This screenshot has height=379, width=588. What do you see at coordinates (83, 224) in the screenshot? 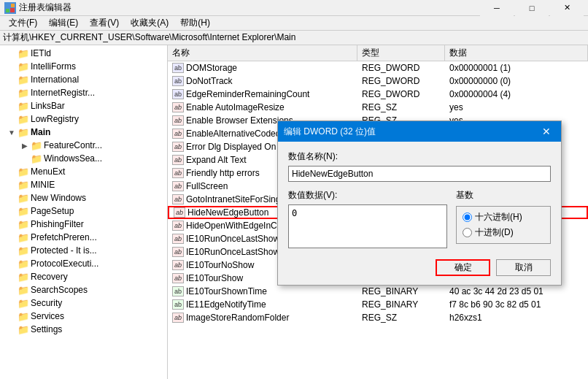
I see `tree-item-phishingfilter: 📁PhishingFilter` at bounding box center [83, 224].